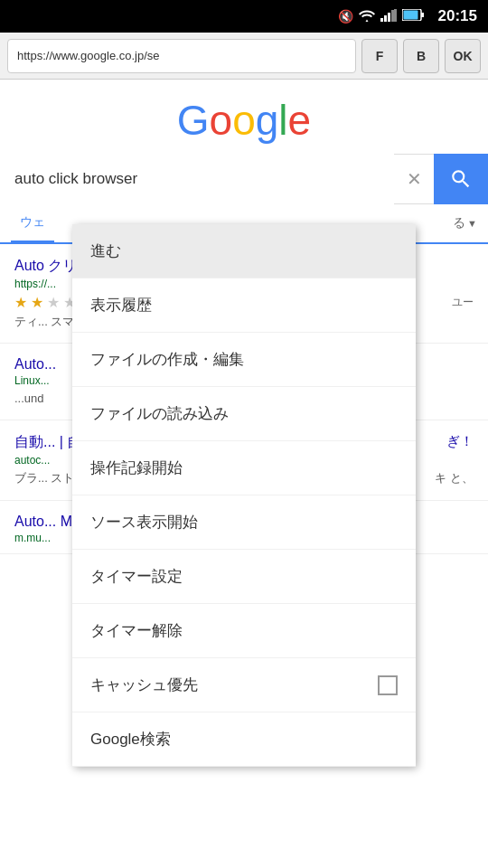 Image resolution: width=488 pixels, height=868 pixels. Describe the element at coordinates (182, 56) in the screenshot. I see `address-input` at that location.